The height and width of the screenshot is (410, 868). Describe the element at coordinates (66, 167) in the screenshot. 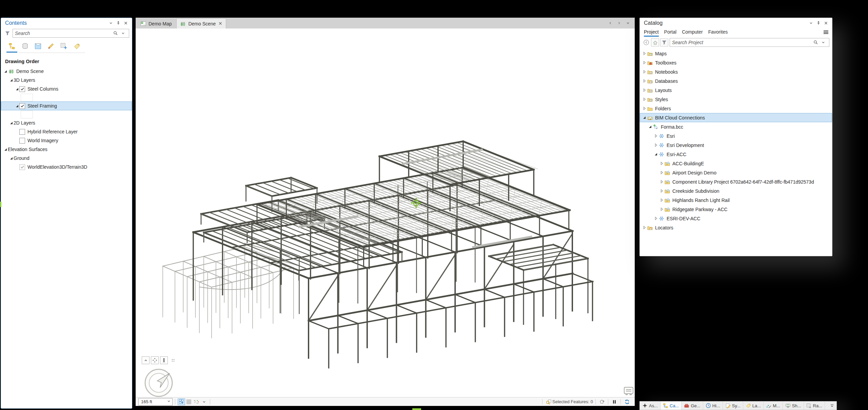

I see `tree-item-worldelevation3d-terrain3d: WorldElevation3D/Terrain3D` at that location.